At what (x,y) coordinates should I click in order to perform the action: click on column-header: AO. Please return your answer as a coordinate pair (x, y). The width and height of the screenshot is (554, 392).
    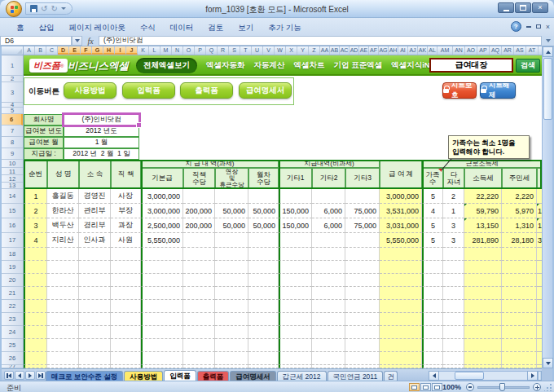
    Looking at the image, I should click on (471, 51).